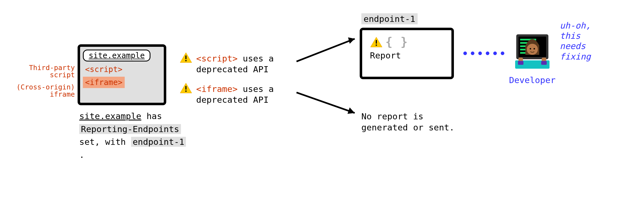  I want to click on no-report-l2: generated or sent., so click(408, 127).